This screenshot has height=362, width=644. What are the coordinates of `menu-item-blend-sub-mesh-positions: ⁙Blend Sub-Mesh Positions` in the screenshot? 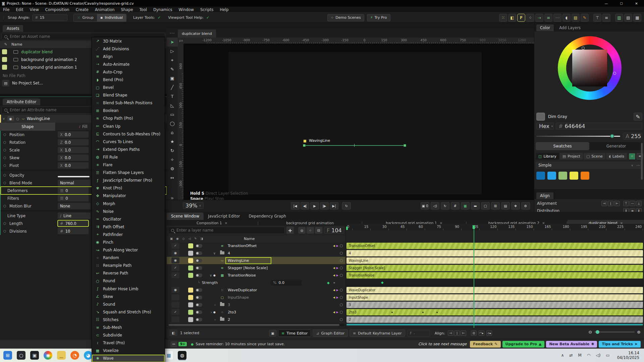 It's located at (128, 103).